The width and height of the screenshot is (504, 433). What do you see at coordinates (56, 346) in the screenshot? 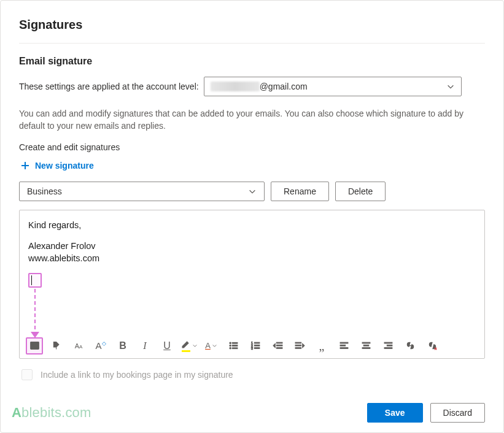
I see `format-painter-icon` at bounding box center [56, 346].